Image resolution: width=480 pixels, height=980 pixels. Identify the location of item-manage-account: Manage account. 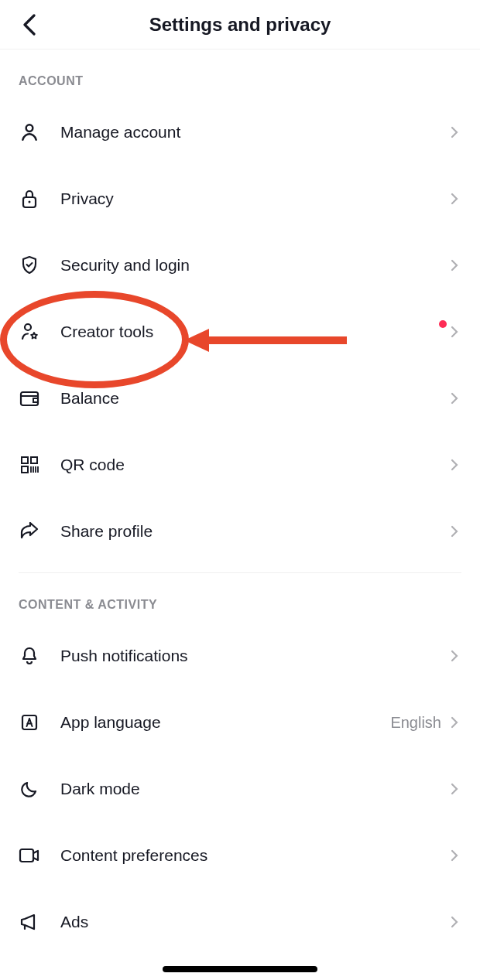
(240, 132).